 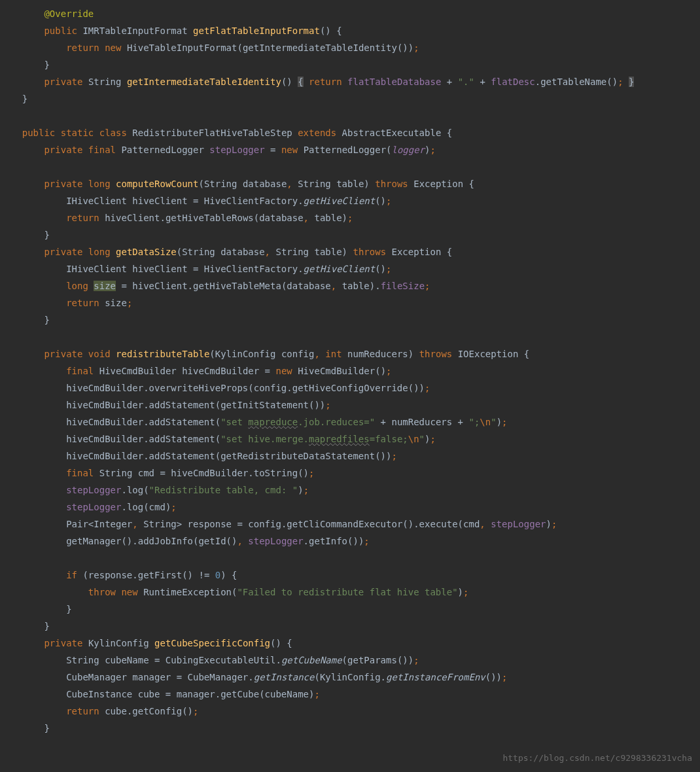 What do you see at coordinates (350, 31) in the screenshot?
I see `code-line: public IMRTableInputFormat getFlatTableI…` at bounding box center [350, 31].